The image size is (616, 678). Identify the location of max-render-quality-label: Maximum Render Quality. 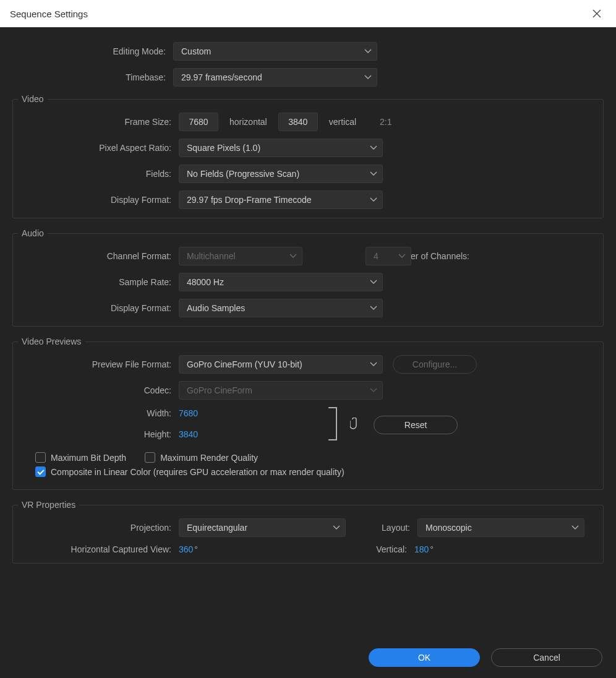
(209, 458).